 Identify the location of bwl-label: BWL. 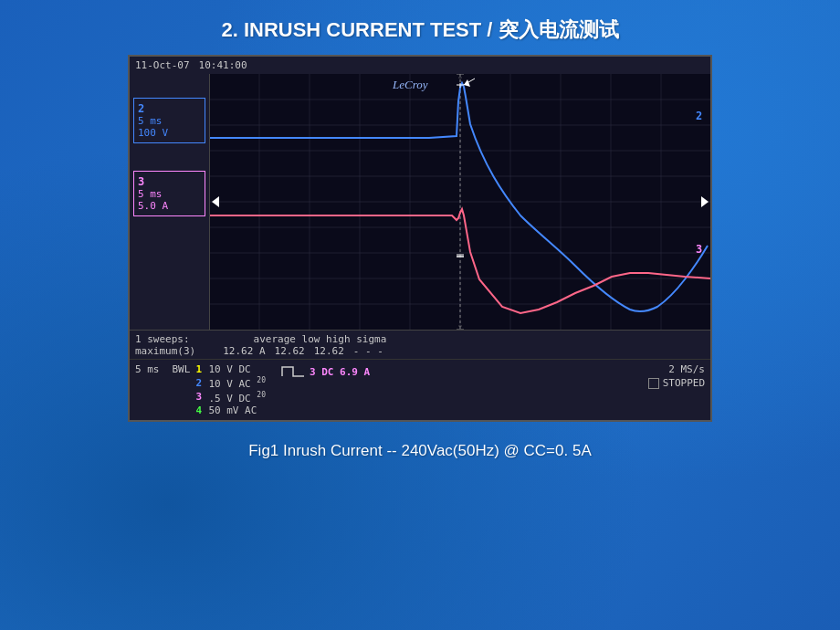
(182, 369).